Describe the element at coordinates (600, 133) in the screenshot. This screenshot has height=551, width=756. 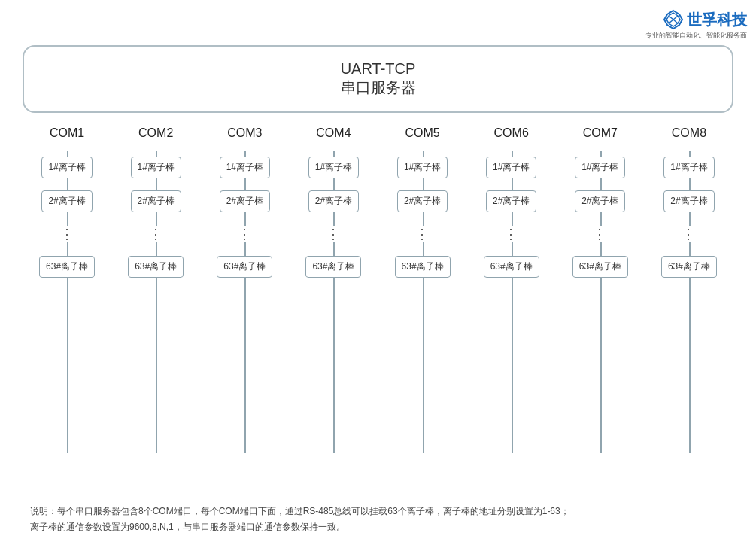
I see `com-label-com7: COM7` at that location.